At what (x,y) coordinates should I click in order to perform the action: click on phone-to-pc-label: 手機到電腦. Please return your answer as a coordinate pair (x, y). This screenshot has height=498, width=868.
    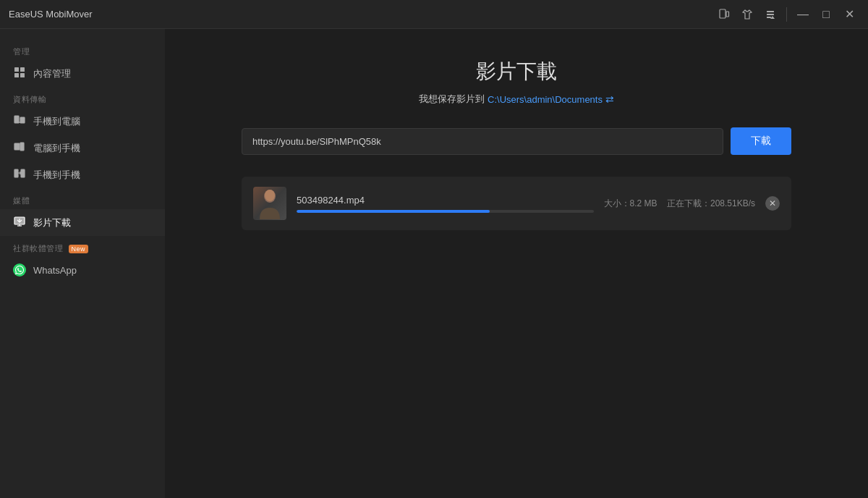
    Looking at the image, I should click on (56, 122).